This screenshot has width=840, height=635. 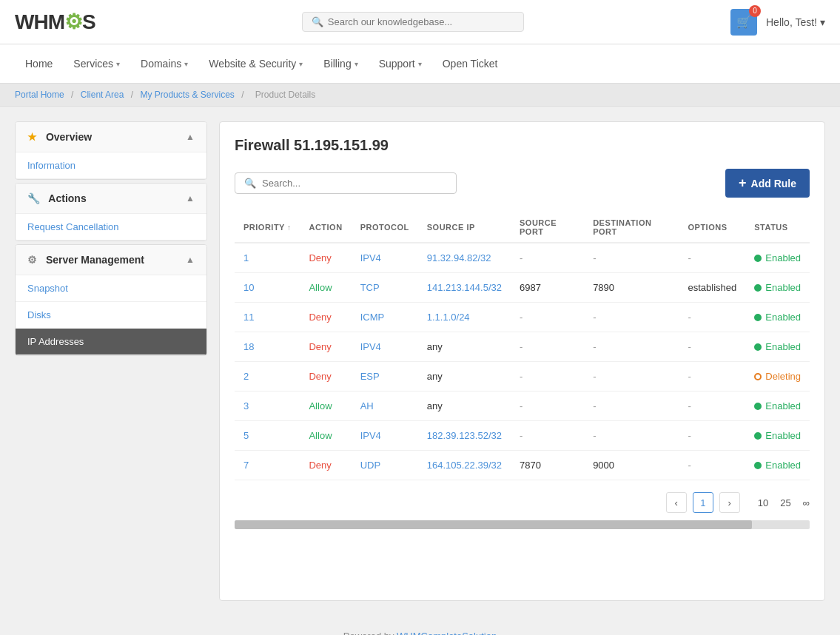 What do you see at coordinates (447, 633) in the screenshot?
I see `footer-link: WHMCompleteSolution` at bounding box center [447, 633].